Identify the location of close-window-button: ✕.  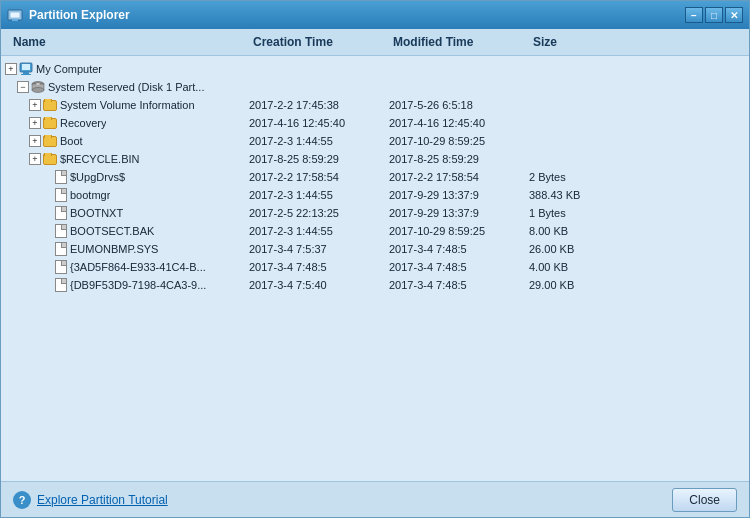
(734, 15).